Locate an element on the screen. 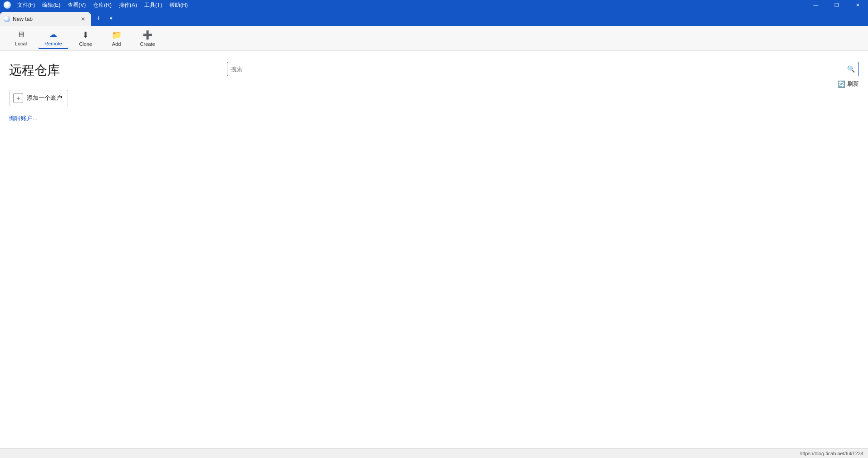 This screenshot has height=458, width=868. minimize-button: — is located at coordinates (816, 5).